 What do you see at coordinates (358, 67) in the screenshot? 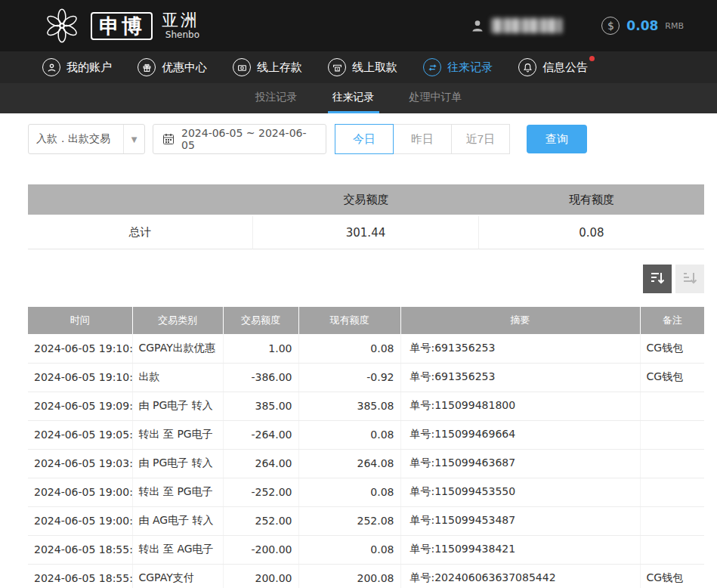
I see `main-nav: 我的账户优惠中心线上存款线上取款往来记录信息公告` at bounding box center [358, 67].